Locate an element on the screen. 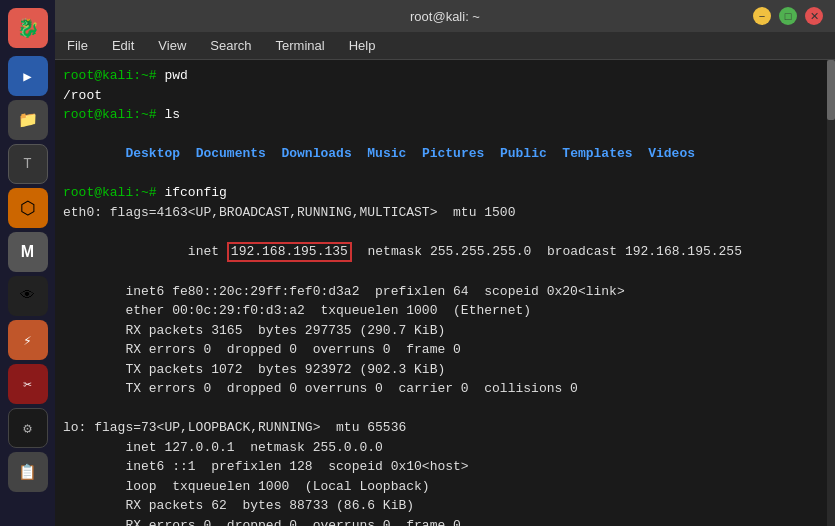 The width and height of the screenshot is (835, 526). menu-search: Search is located at coordinates (230, 46).